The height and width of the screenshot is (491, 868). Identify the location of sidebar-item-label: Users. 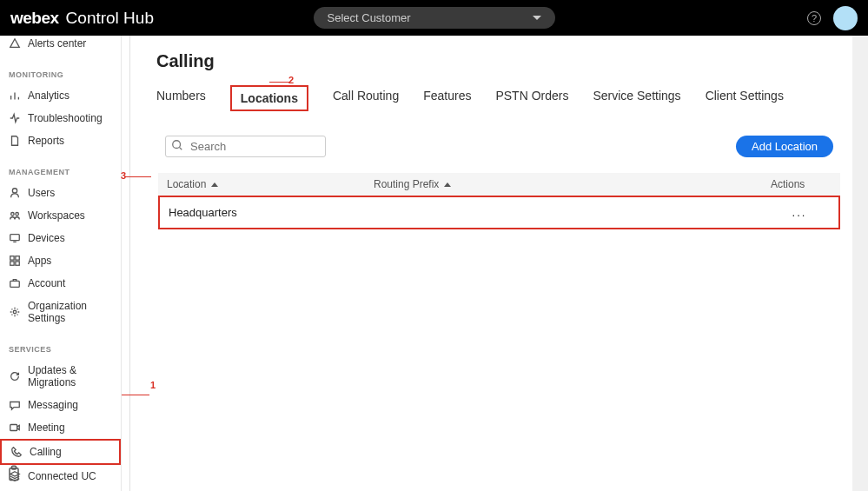
(42, 193).